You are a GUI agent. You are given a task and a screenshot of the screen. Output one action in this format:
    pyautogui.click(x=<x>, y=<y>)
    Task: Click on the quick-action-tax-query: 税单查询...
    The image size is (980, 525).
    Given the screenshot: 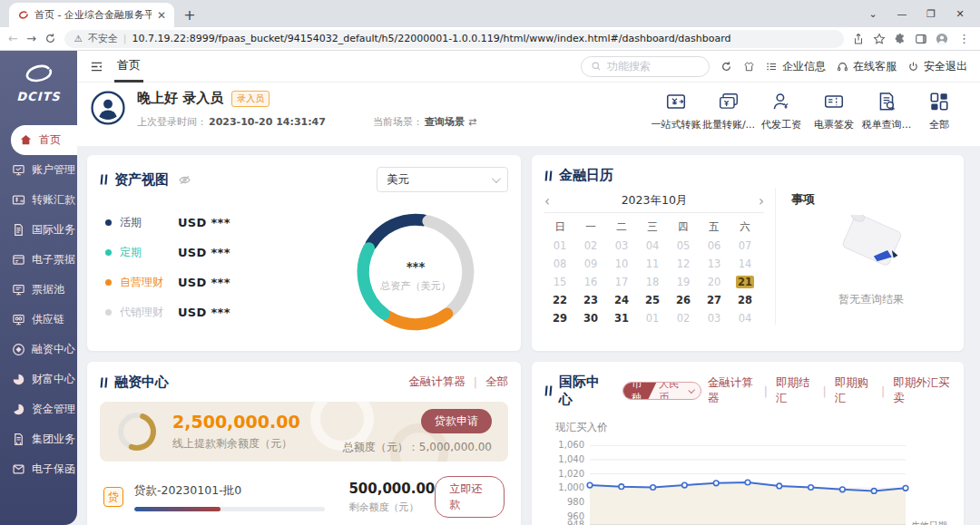 What is the action you would take?
    pyautogui.click(x=887, y=118)
    